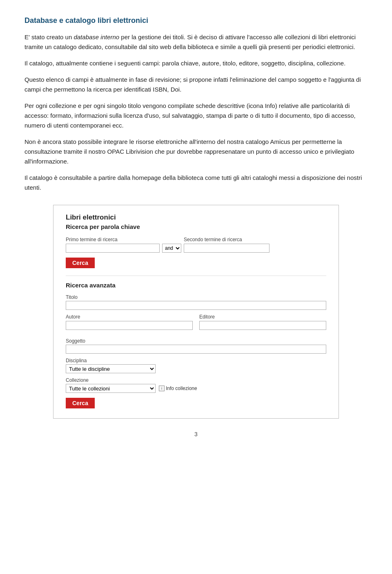 The width and height of the screenshot is (392, 574). I want to click on autore-editore-row: Autore Editore, so click(196, 324).